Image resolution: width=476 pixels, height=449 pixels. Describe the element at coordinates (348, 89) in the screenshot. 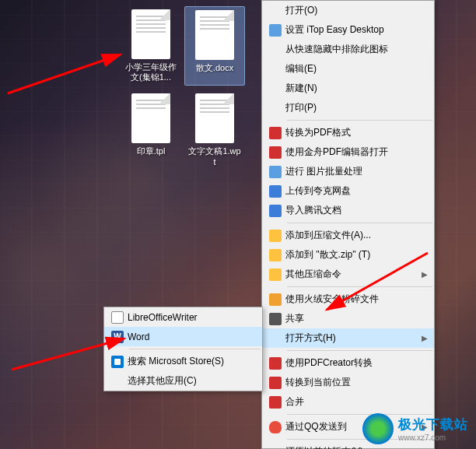

I see `context-menu-item: 新建(N)` at that location.